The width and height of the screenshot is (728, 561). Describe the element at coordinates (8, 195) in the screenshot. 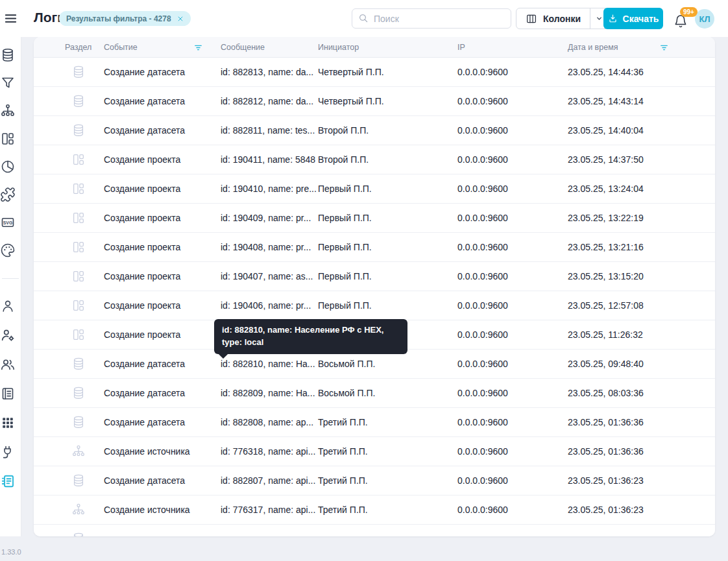

I see `puzzle-icon` at that location.